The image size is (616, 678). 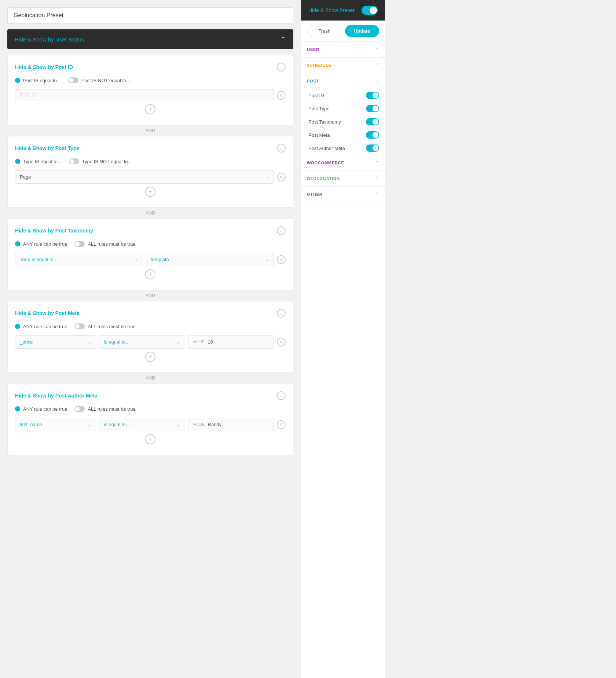 What do you see at coordinates (370, 10) in the screenshot?
I see `preset-toggle-switch` at bounding box center [370, 10].